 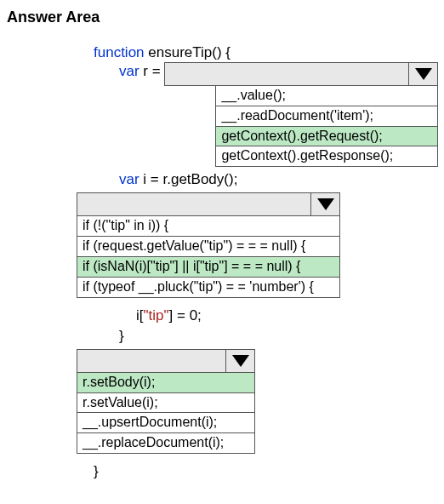 What do you see at coordinates (327, 126) in the screenshot?
I see `dropdown-1-options: __.value(); __.readDocument('item'); get…` at bounding box center [327, 126].